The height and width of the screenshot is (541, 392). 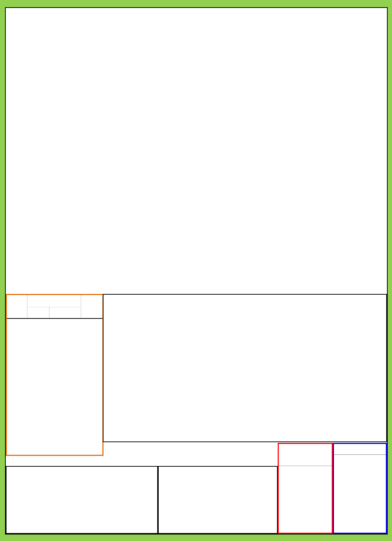 What do you see at coordinates (55, 375) in the screenshot?
I see `zodiac-stats-table` at bounding box center [55, 375].